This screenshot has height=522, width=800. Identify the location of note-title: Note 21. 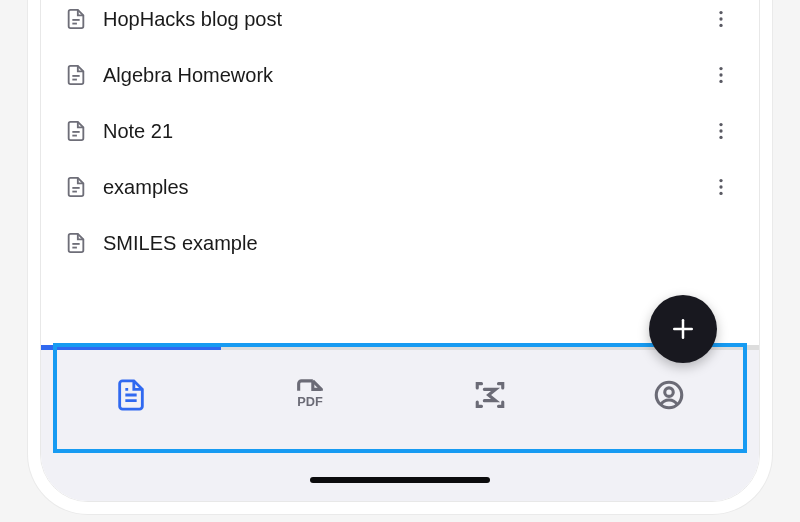
(397, 132).